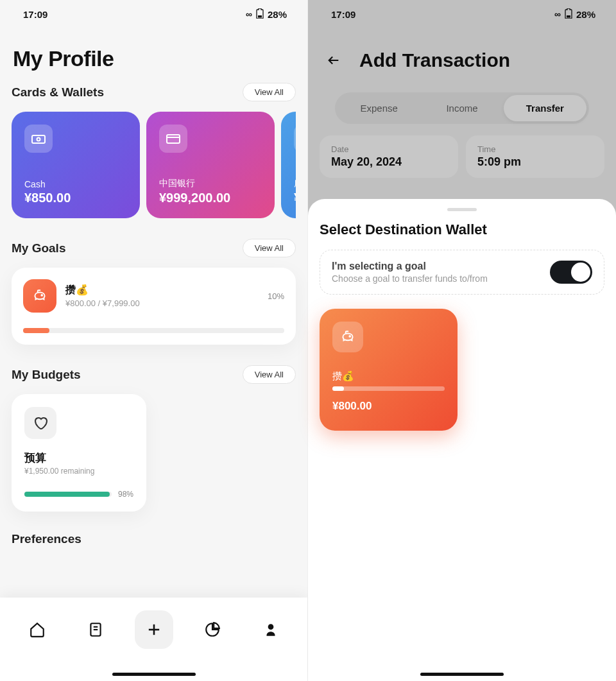 The width and height of the screenshot is (616, 681). I want to click on budget-card: 预算 ¥1,950.00 remaining 98%, so click(79, 453).